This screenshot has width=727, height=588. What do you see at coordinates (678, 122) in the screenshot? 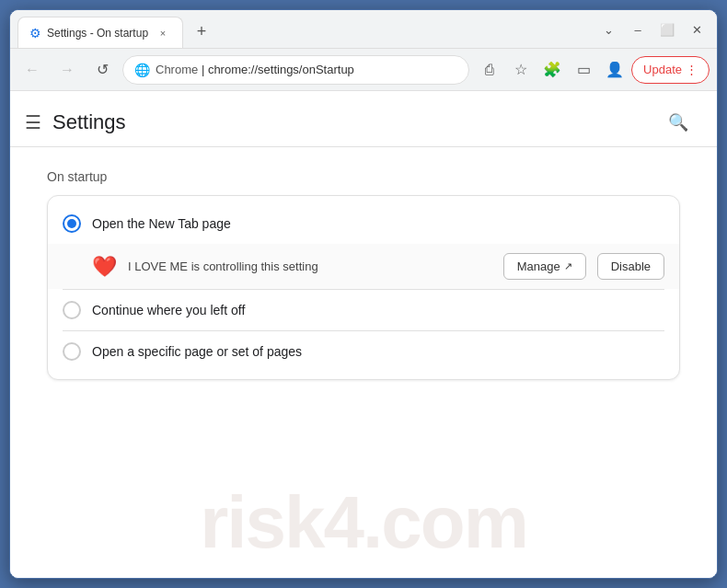
I see `search-button: 🔍` at bounding box center [678, 122].